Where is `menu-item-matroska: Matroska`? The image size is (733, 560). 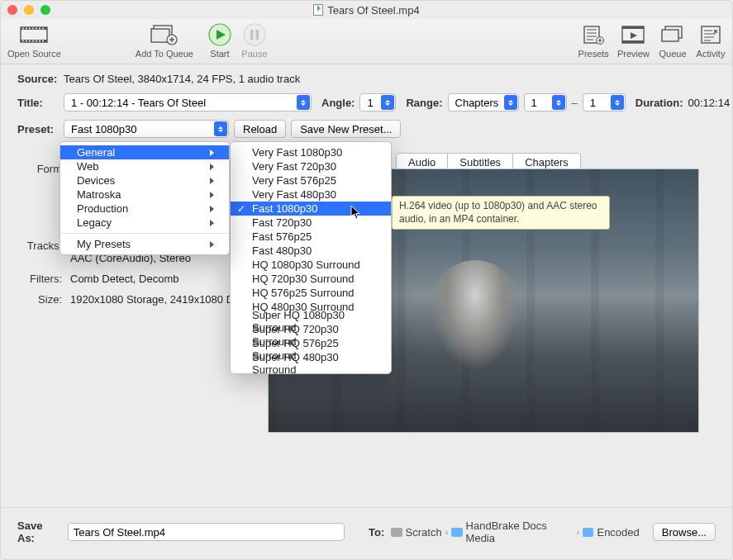 menu-item-matroska: Matroska is located at coordinates (145, 195).